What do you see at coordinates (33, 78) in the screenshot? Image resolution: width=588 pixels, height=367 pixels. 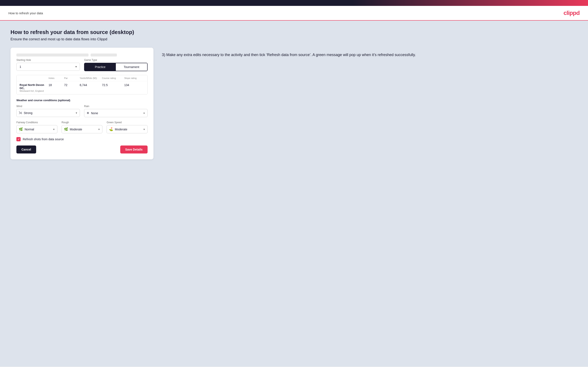 I see `col-course` at bounding box center [33, 78].